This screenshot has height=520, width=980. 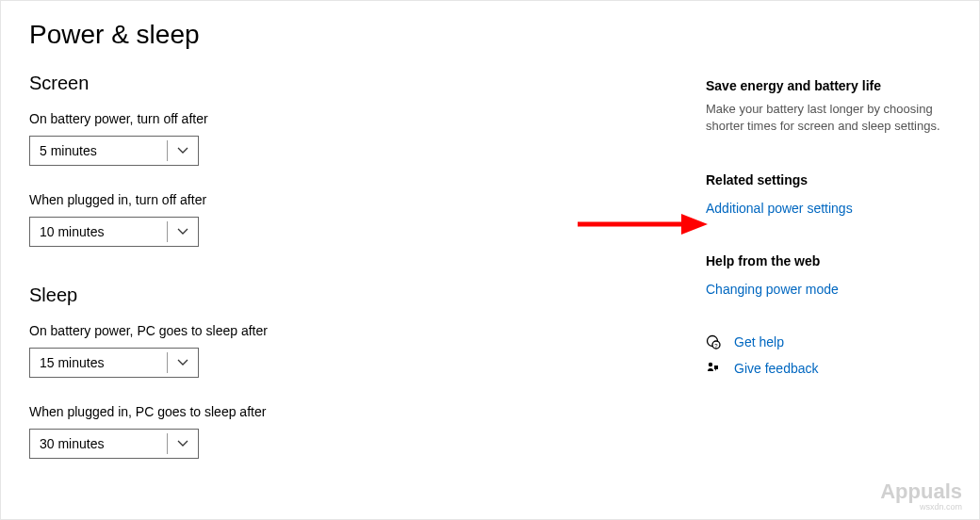 What do you see at coordinates (72, 363) in the screenshot?
I see `sleep-battery-value: 15 minutes` at bounding box center [72, 363].